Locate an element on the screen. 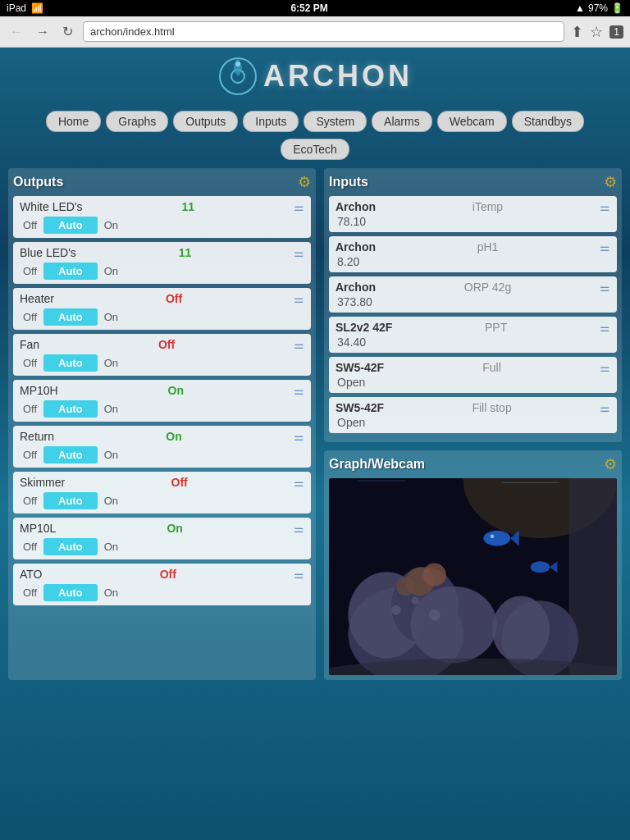 Image resolution: width=630 pixels, height=840 pixels. reload-button: ↻ is located at coordinates (67, 31).